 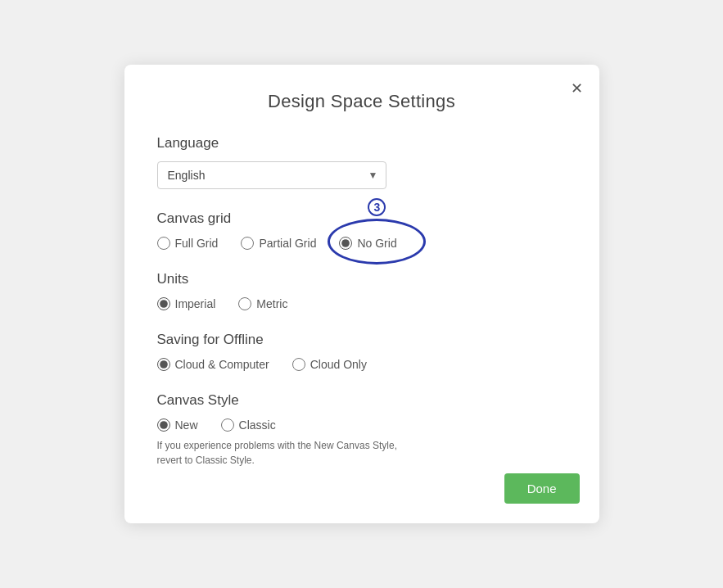 What do you see at coordinates (362, 351) in the screenshot?
I see `saving-section: Saving for Offline Cloud & Computer Clou…` at bounding box center [362, 351].